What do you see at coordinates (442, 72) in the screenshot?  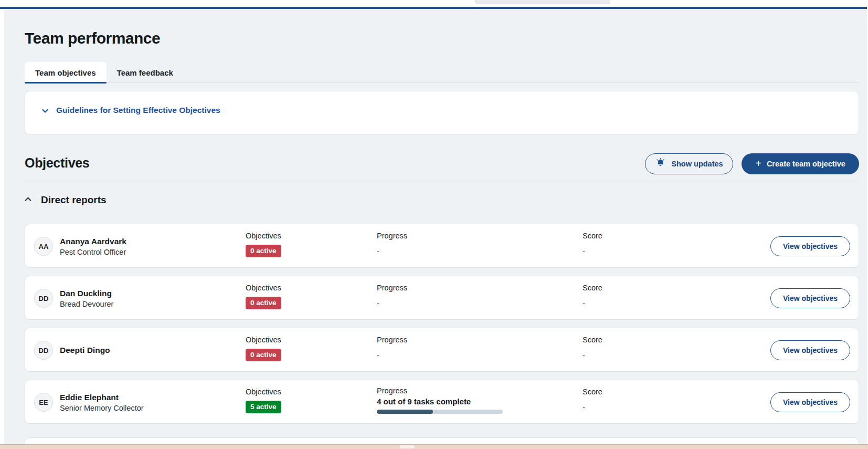 I see `tab-bar: Team objectives Team feedback` at bounding box center [442, 72].